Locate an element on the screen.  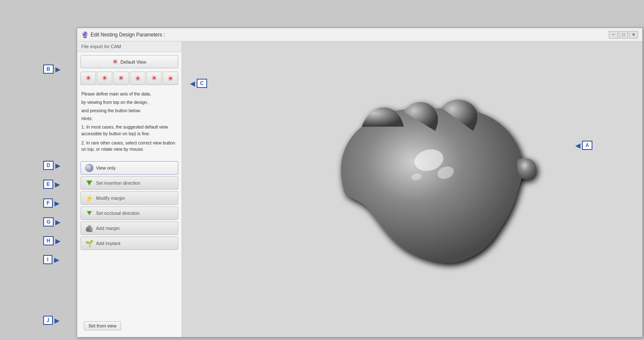
instructions-text: Please define main axis of the data, by … is located at coordinates (129, 124).